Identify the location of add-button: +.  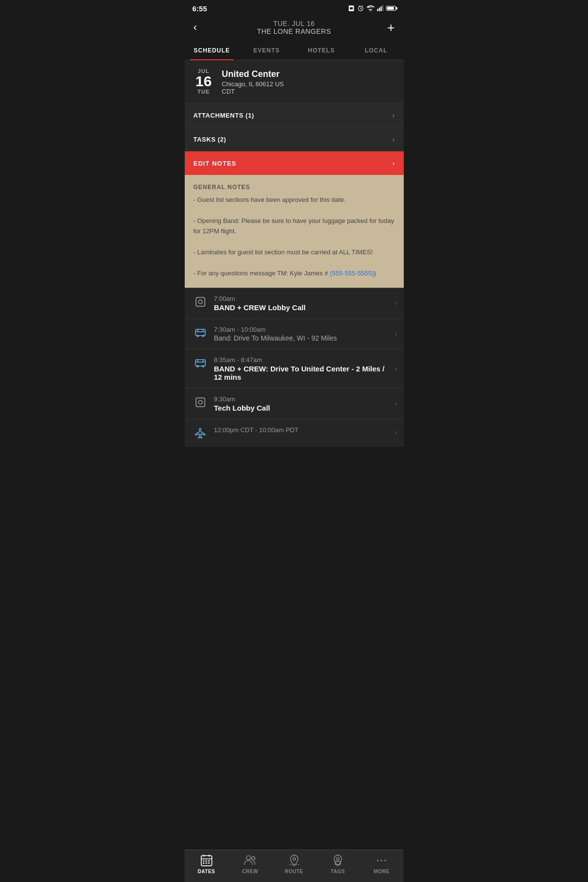
(388, 27).